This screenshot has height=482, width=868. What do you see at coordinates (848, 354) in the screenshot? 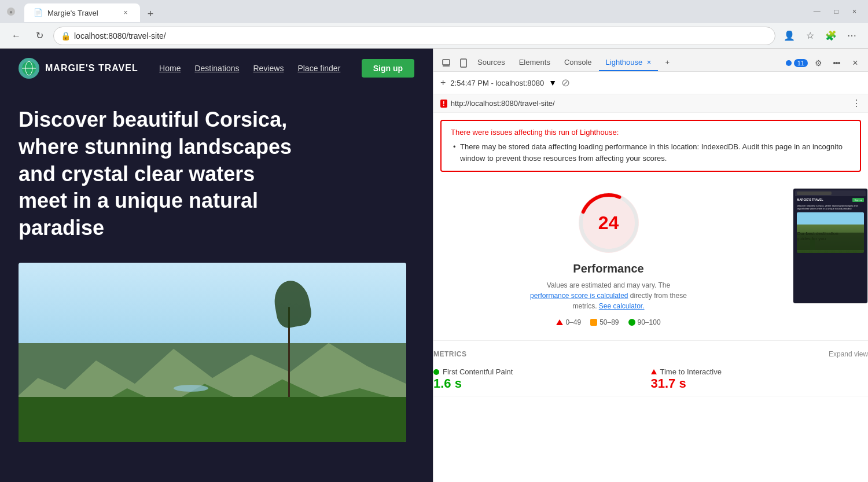
I see `lh-expand-btn: Expand view` at bounding box center [848, 354].